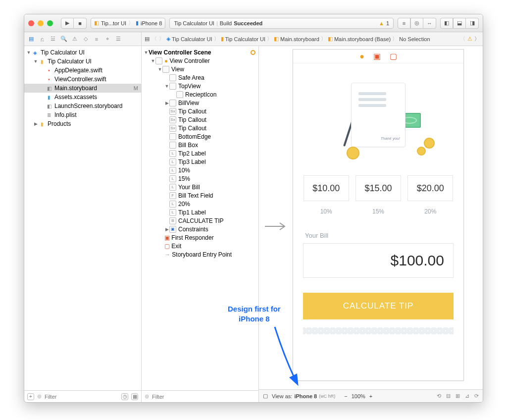 Image resolution: width=507 pixels, height=420 pixels. I want to click on update-frames-button: ⟳, so click(476, 396).